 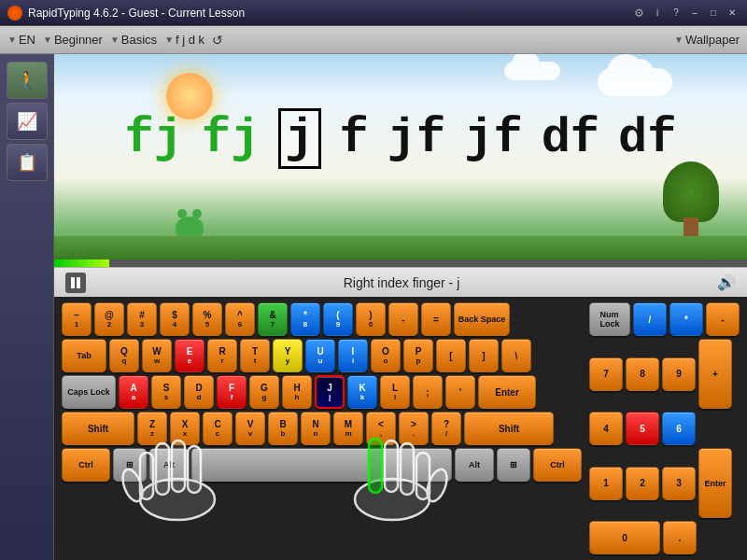 I want to click on maximize-button: □, so click(x=713, y=13).